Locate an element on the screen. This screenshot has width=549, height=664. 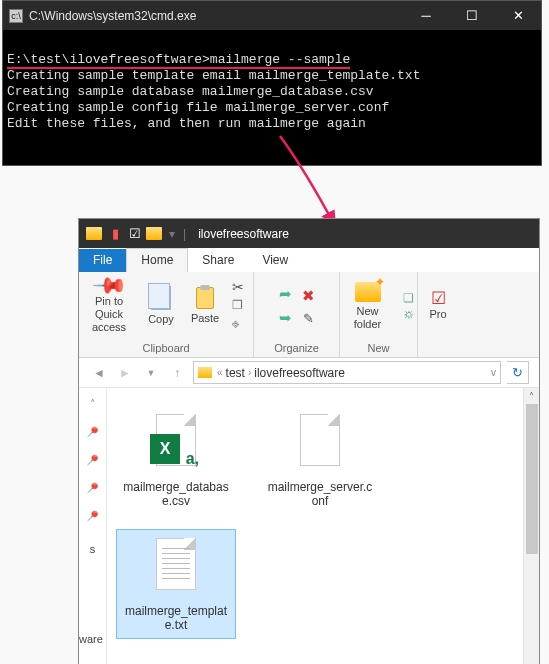
qat-dropdown-icon: ▾ is located at coordinates (172, 234).